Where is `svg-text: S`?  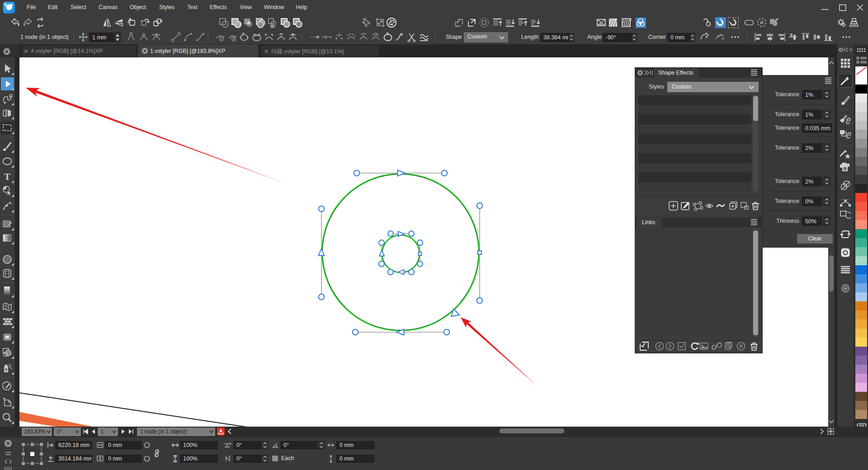 svg-text: S is located at coordinates (6, 370).